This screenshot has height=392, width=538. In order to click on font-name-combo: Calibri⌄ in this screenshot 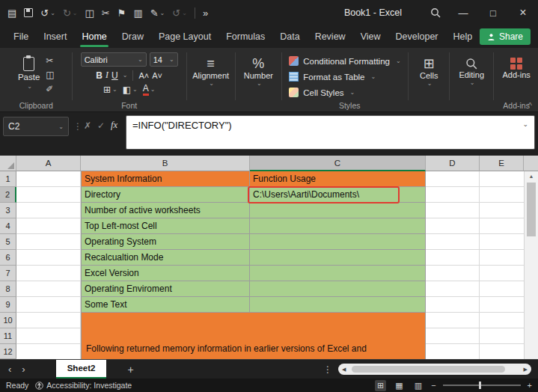, I will do `click(114, 60)`.